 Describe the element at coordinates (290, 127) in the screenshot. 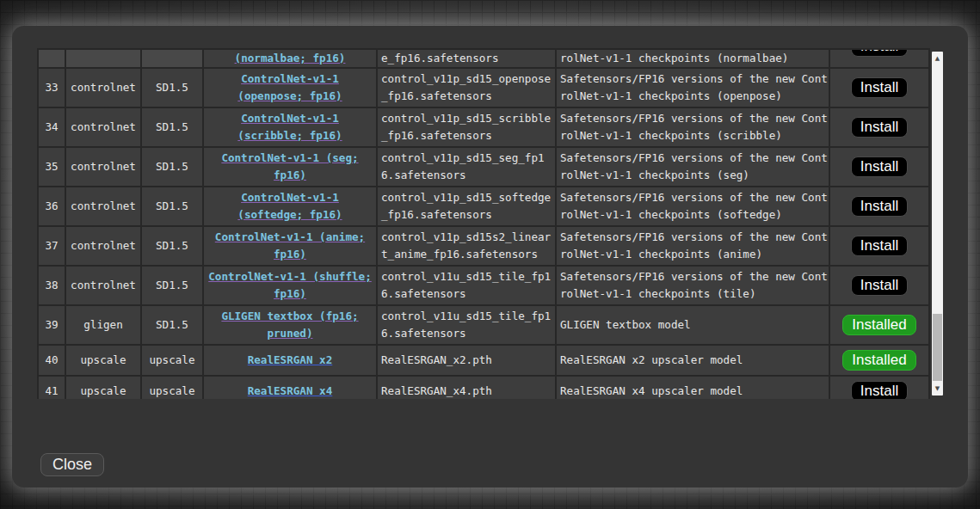

I see `model-name-cell: ControlNet-v1-1 (scribble; fp16)` at that location.